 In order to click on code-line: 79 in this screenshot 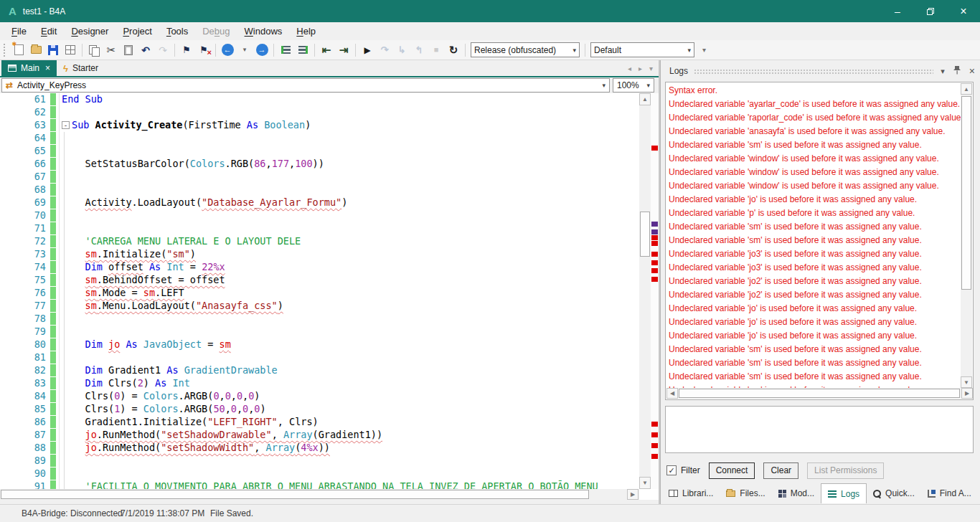, I will do `click(319, 332)`.